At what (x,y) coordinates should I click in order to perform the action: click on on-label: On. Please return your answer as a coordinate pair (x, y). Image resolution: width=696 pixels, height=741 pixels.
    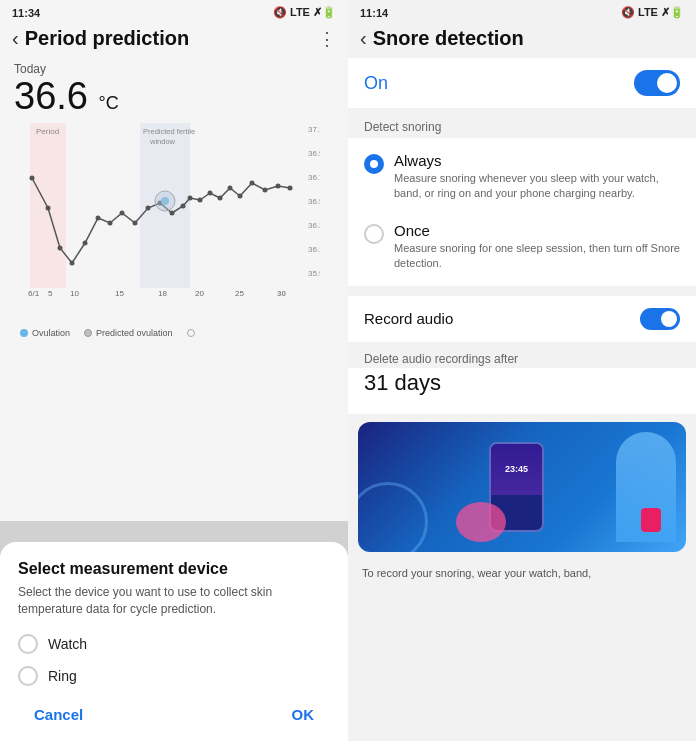
    Looking at the image, I should click on (376, 84).